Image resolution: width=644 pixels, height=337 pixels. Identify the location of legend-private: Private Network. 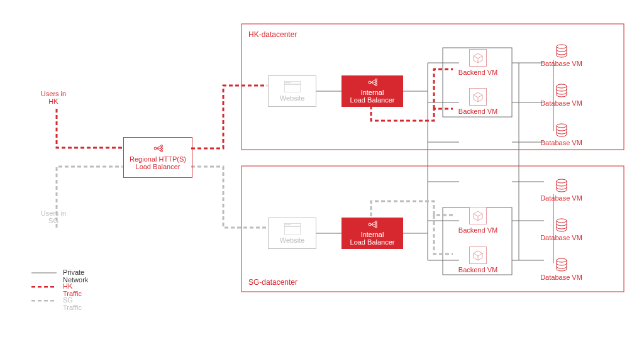
(75, 276).